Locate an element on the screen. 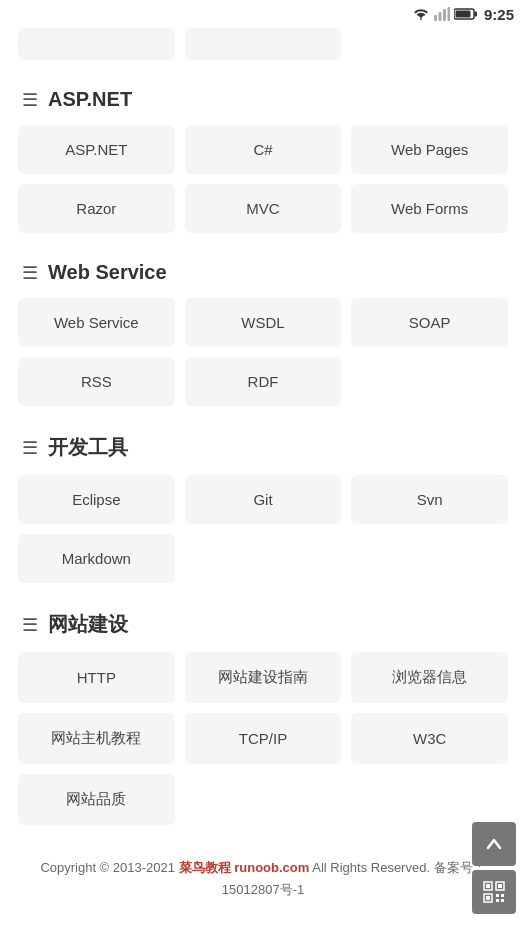 The width and height of the screenshot is (526, 936). tag-btn-website-tags-4: TCP/IP is located at coordinates (264, 738).